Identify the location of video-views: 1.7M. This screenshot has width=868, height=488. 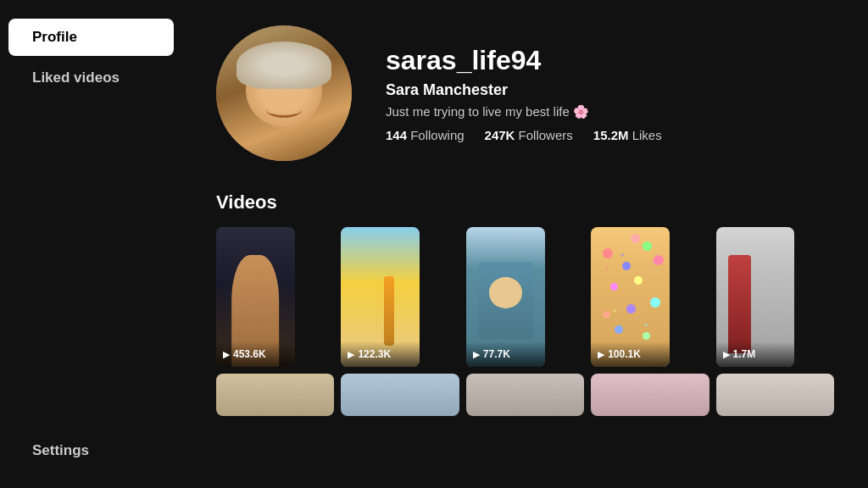
(744, 354).